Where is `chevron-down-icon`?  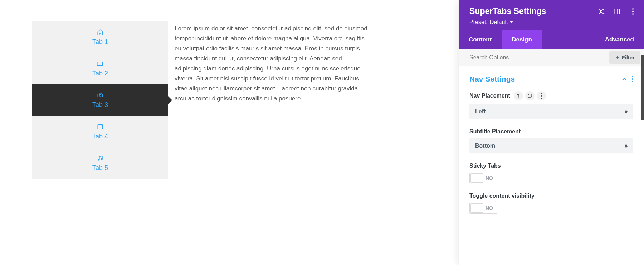 chevron-down-icon is located at coordinates (512, 22).